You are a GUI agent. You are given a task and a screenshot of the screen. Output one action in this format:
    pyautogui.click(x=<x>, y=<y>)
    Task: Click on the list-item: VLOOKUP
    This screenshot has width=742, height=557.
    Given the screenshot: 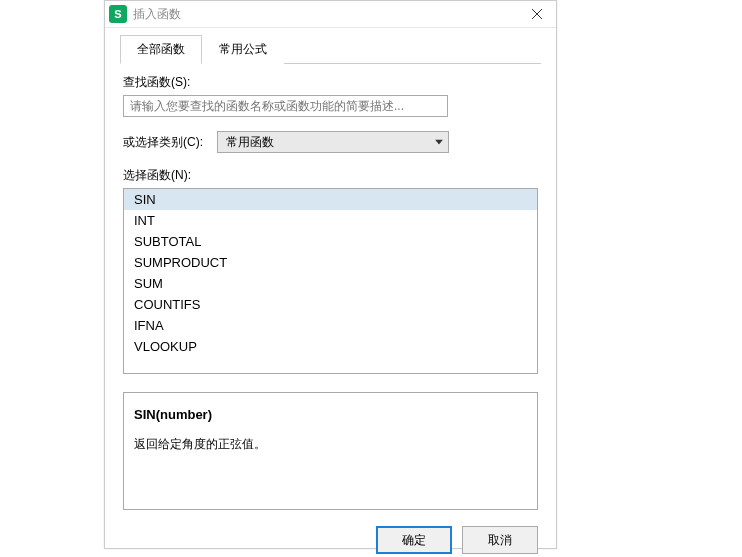 What is the action you would take?
    pyautogui.click(x=330, y=346)
    